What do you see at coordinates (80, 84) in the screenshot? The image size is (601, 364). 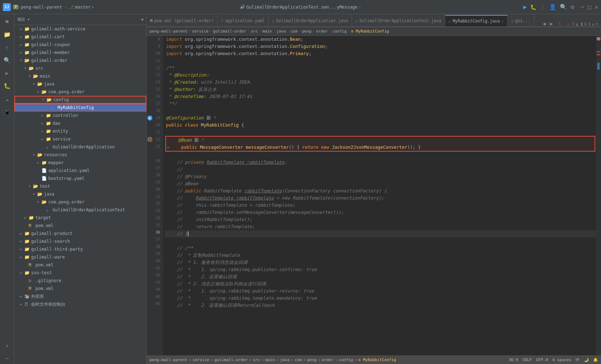 I see `tree-item-java: ▼ 📂 java` at bounding box center [80, 84].